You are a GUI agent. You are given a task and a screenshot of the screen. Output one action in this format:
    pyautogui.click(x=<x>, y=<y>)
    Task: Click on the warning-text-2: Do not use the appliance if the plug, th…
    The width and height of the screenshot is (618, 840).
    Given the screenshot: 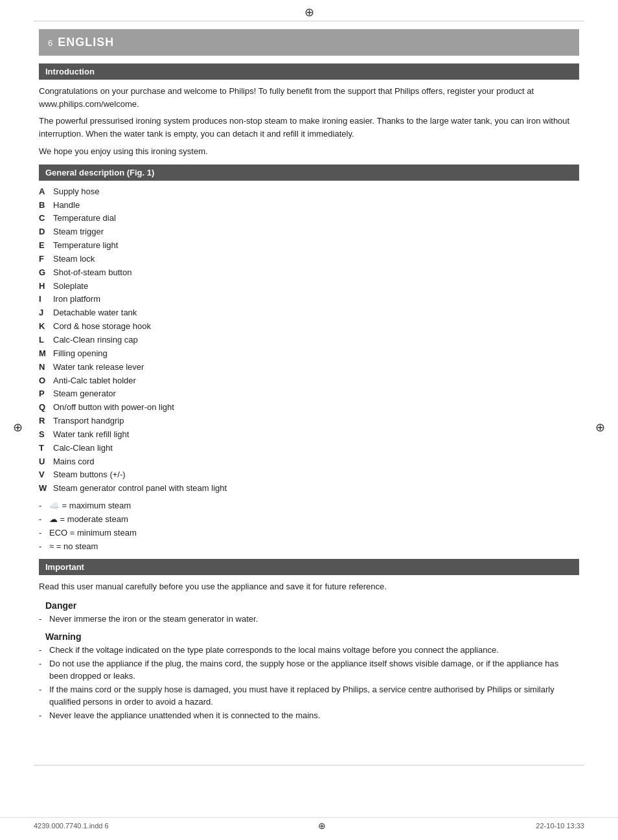 What is the action you would take?
    pyautogui.click(x=314, y=670)
    